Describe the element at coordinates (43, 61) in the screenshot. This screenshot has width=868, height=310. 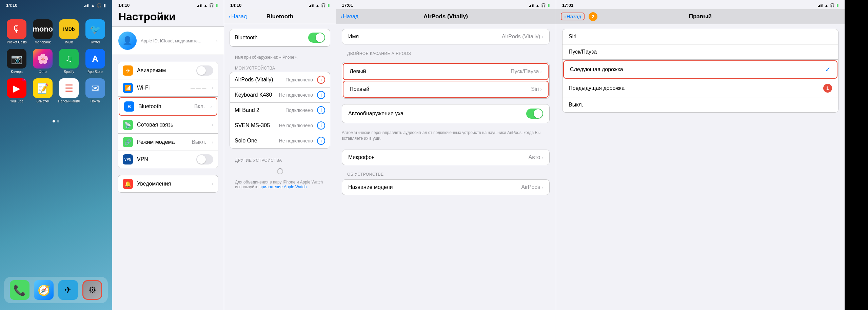
I see `app-photos: 🌸 Фото` at that location.